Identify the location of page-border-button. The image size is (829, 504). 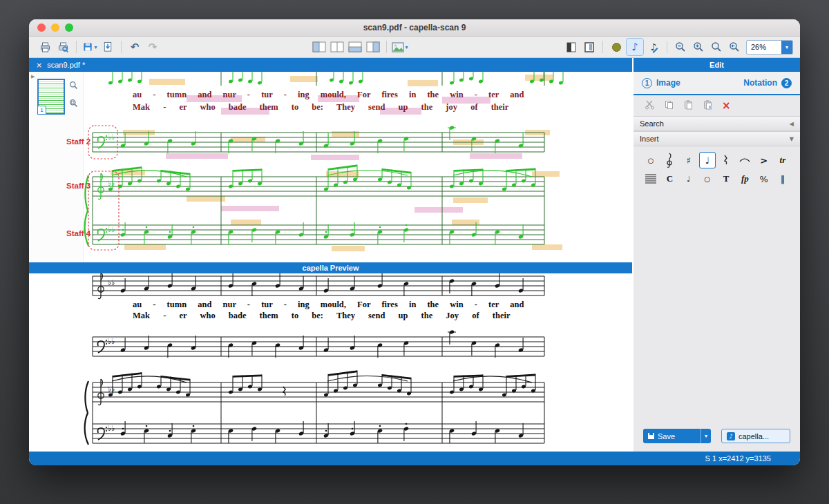
(589, 47).